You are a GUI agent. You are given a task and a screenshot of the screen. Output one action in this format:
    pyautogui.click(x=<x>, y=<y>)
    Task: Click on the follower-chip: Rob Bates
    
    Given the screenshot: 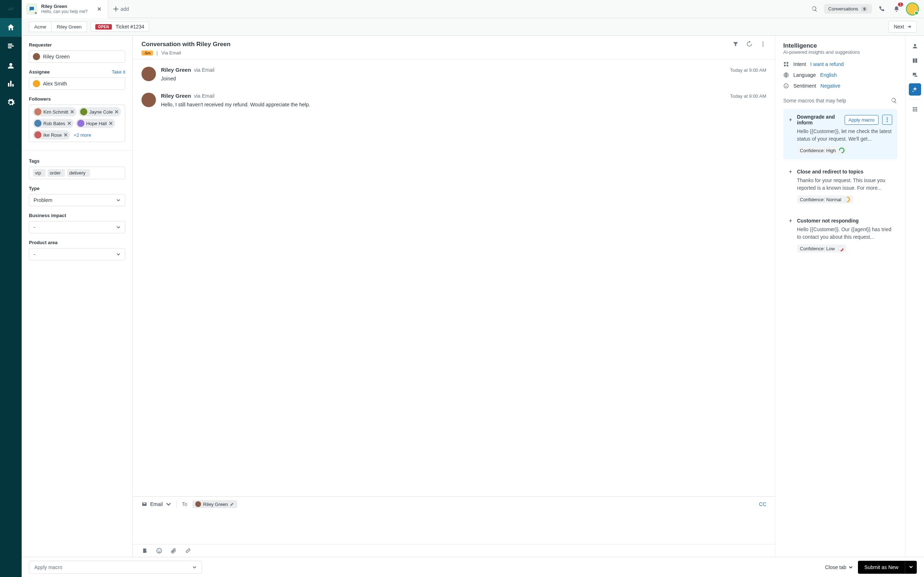 What is the action you would take?
    pyautogui.click(x=53, y=123)
    